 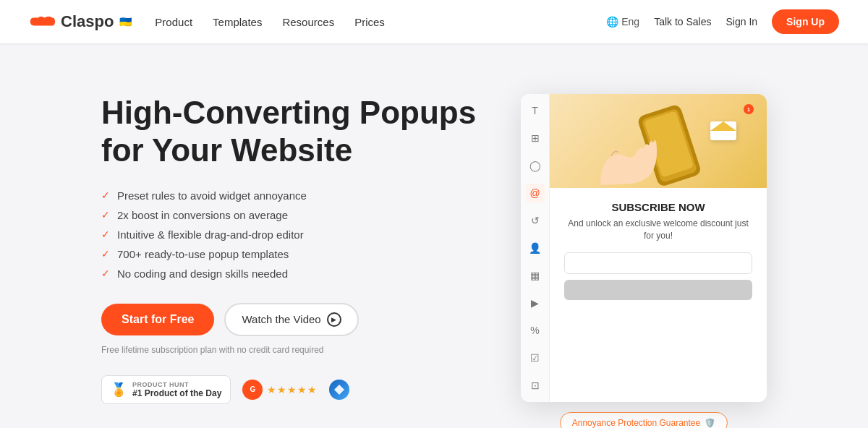 I want to click on check-icon-2: ✓, so click(x=106, y=215).